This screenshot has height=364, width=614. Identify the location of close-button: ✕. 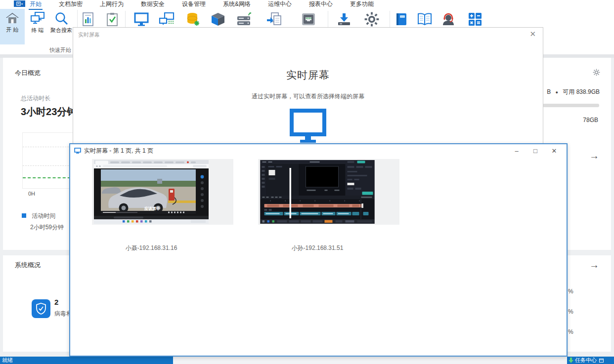
(554, 151).